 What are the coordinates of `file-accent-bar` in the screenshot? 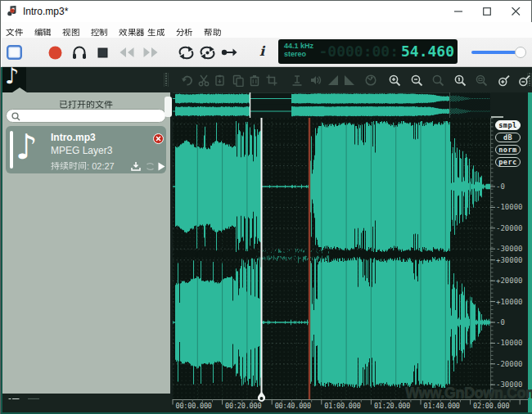 It's located at (11, 150).